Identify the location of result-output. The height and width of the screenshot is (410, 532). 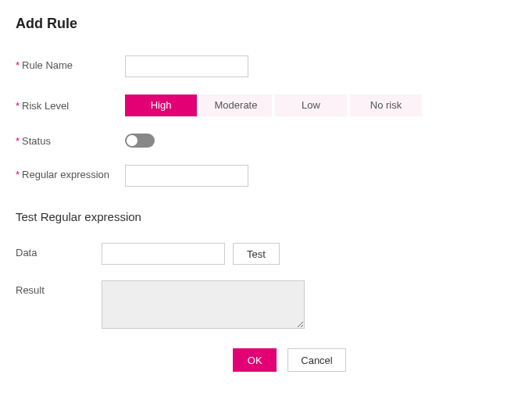
(203, 305).